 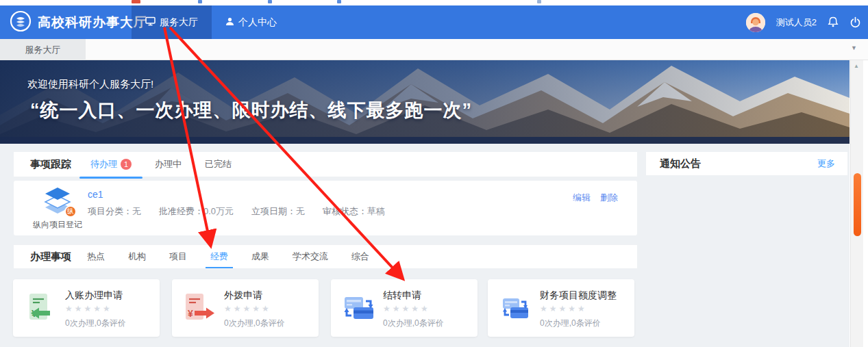 What do you see at coordinates (804, 22) in the screenshot?
I see `topbar-right: 测试人员2` at bounding box center [804, 22].